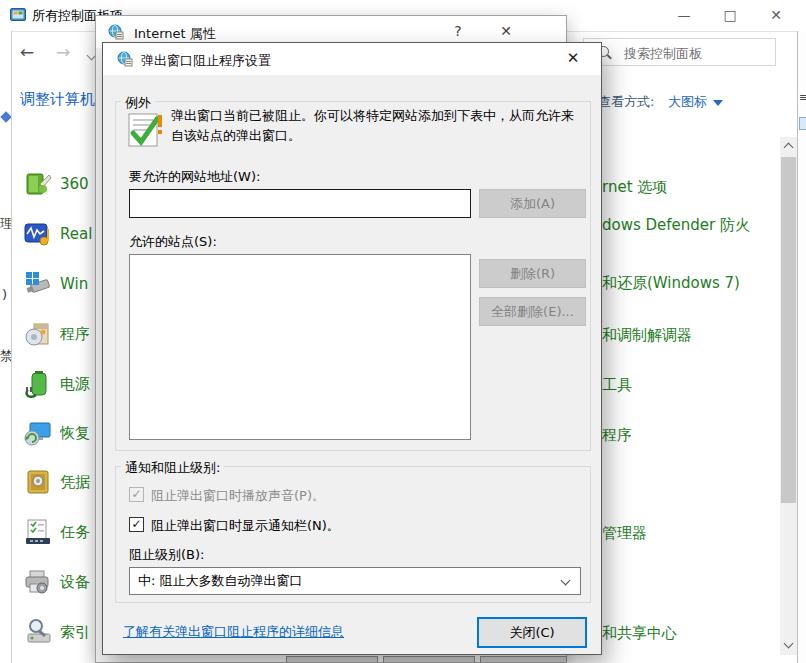 This screenshot has height=663, width=806. What do you see at coordinates (136, 494) in the screenshot?
I see `play-sound-checkbox` at bounding box center [136, 494].